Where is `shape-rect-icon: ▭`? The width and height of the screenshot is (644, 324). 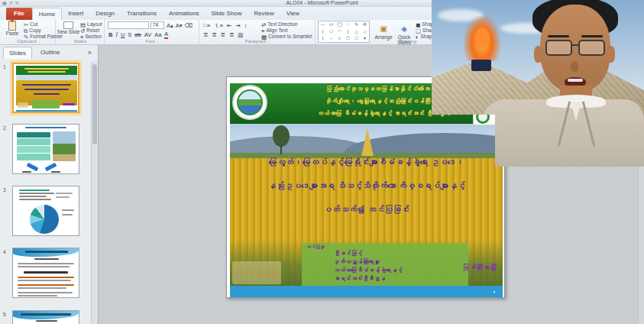 shape-rect-icon: ▭ is located at coordinates (332, 24).